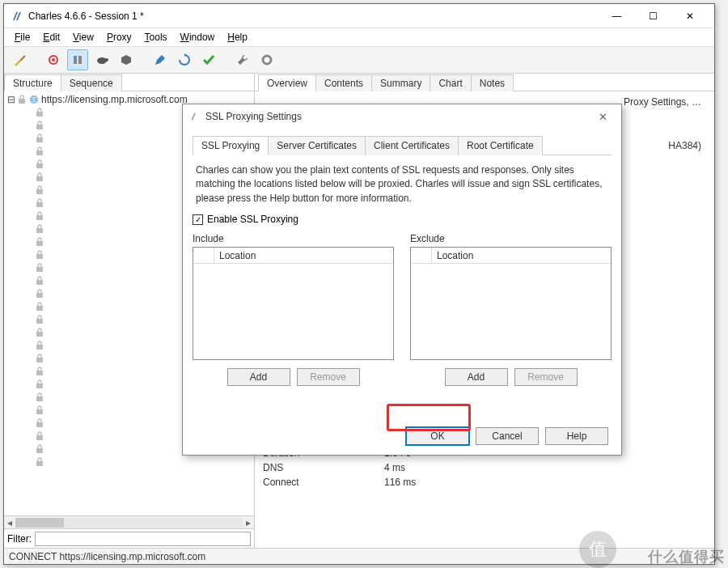 Image resolution: width=728 pixels, height=568 pixels. Describe the element at coordinates (231, 146) in the screenshot. I see `dialog-tab-ssl-proxying: SSL Proxying` at that location.